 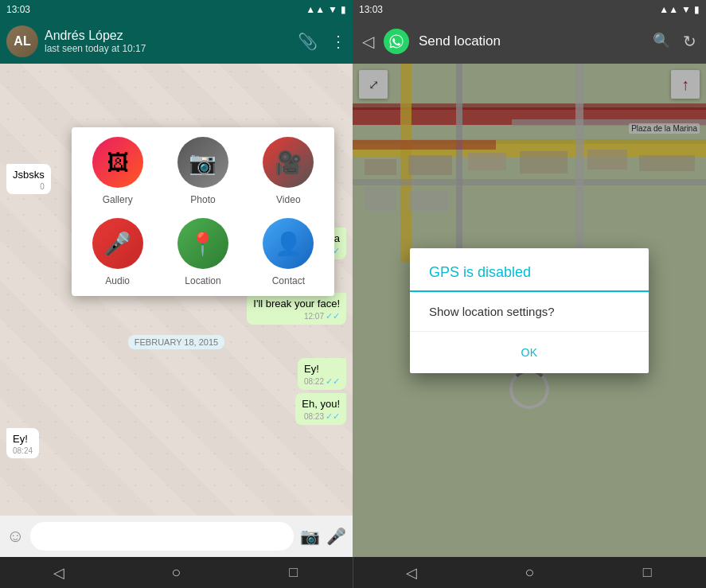 I want to click on message-time: 08:22, so click(x=314, y=382).